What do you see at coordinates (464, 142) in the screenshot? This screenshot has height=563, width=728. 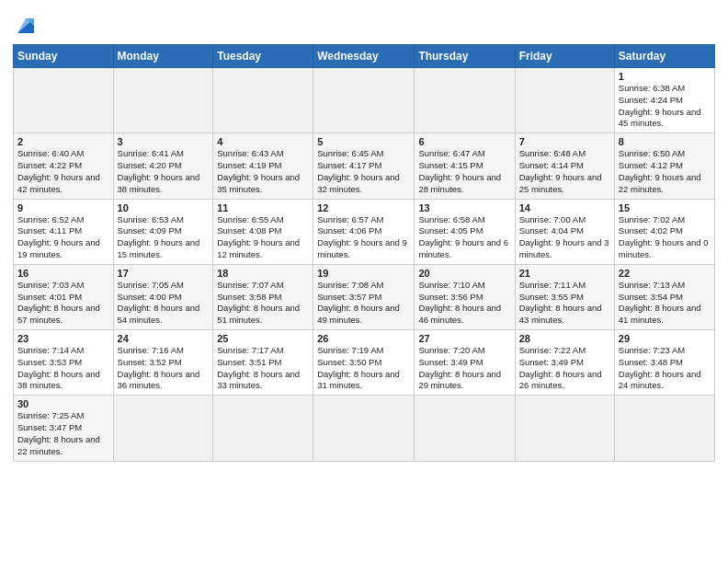 I see `day-number: 6` at bounding box center [464, 142].